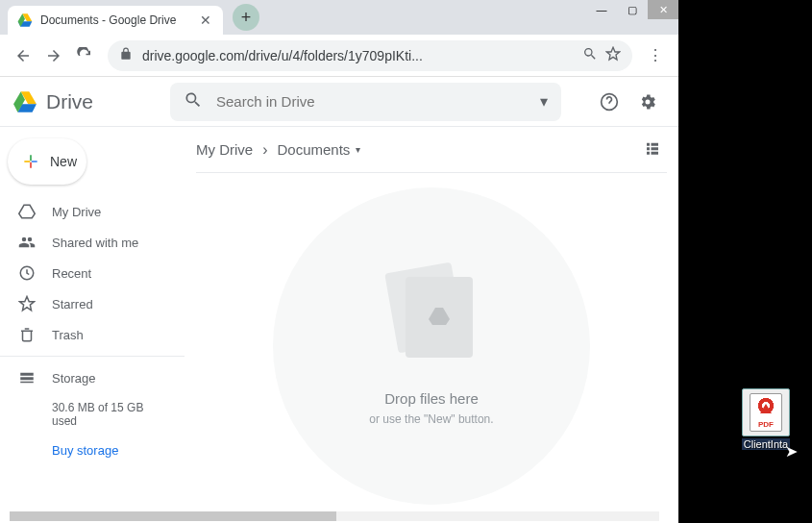  I want to click on sidebar-item-label: Shared with me, so click(95, 242).